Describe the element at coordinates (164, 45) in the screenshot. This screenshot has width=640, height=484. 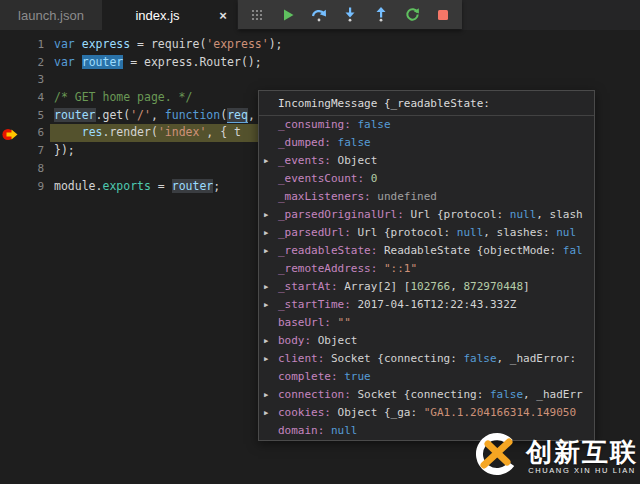
I see `code-text: var express = require('express');` at that location.